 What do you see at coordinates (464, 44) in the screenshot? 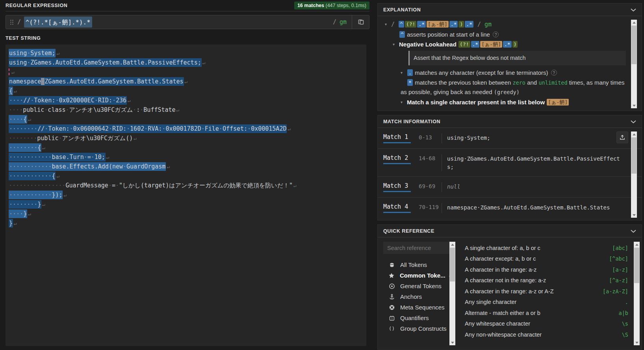
I see `regex-token-chip: (?!` at bounding box center [464, 44].